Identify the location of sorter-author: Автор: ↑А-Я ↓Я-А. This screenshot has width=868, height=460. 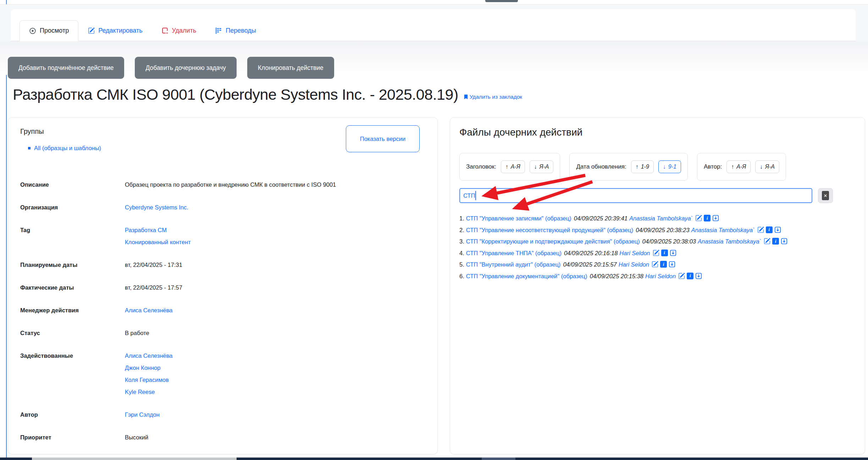
(741, 167).